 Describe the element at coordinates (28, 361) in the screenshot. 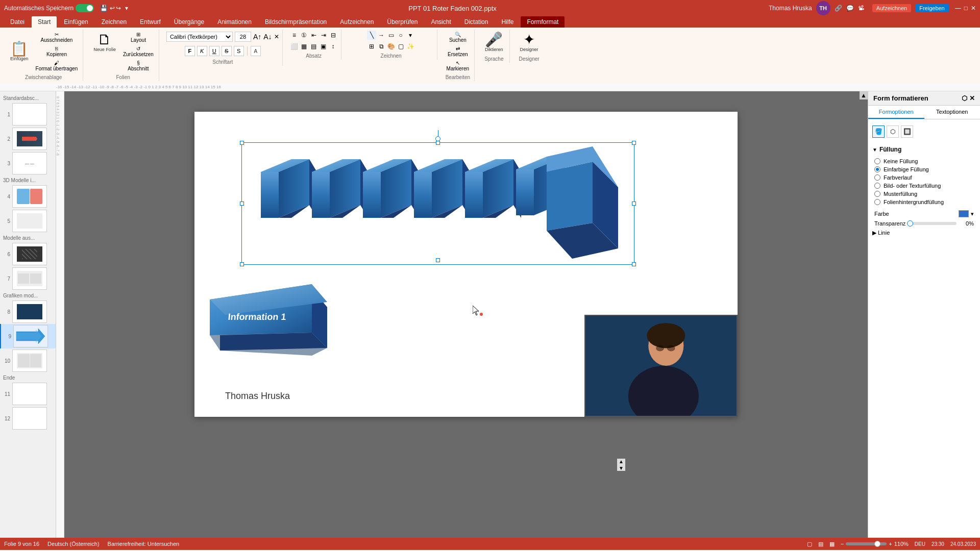

I see `slide-item-10: 10` at that location.